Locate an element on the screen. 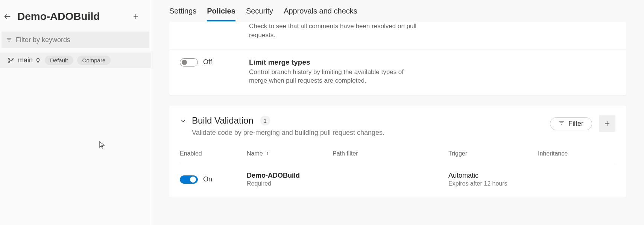 The width and height of the screenshot is (644, 225). cell-trigger: Automatic Expires after 12 hours is located at coordinates (492, 180).